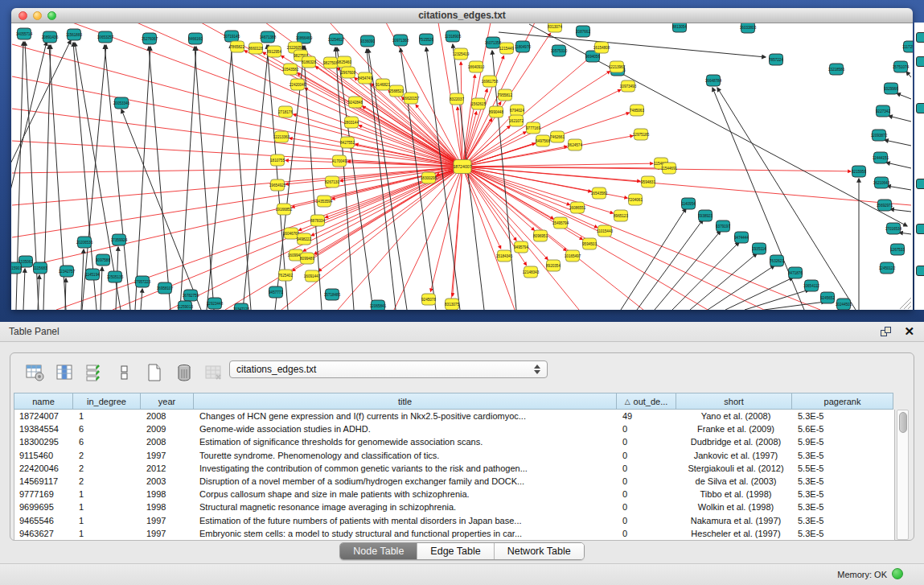 Image resolution: width=924 pixels, height=585 pixels. Describe the element at coordinates (325, 201) in the screenshot. I see `graph-node: 14353594` at that location.